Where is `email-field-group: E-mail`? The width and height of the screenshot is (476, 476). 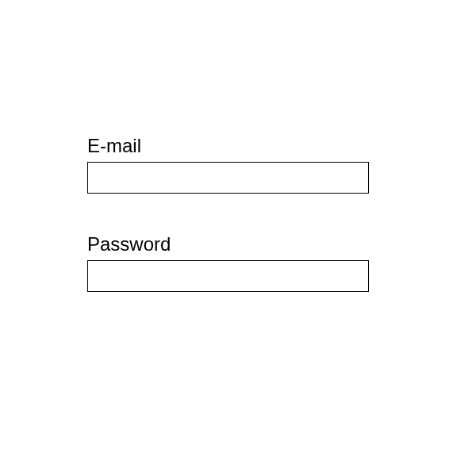 email-field-group: E-mail is located at coordinates (230, 164).